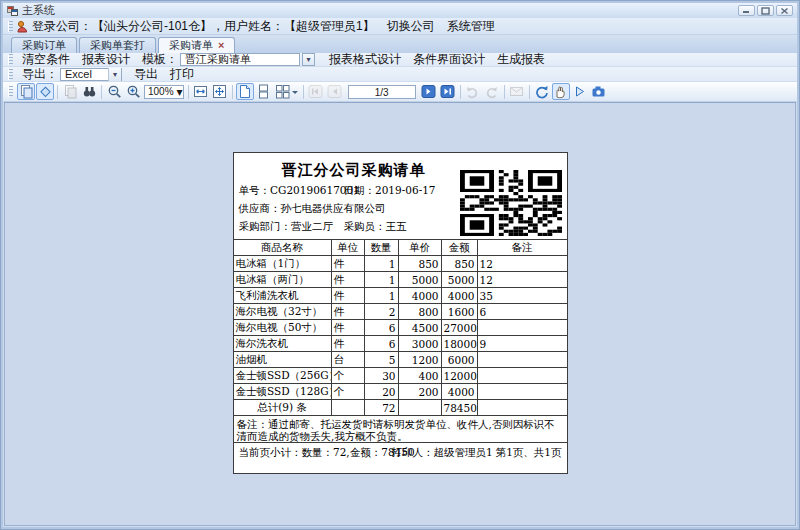 The height and width of the screenshot is (530, 800). Describe the element at coordinates (240, 60) in the screenshot. I see `template-combo: 晋江采购请单` at that location.